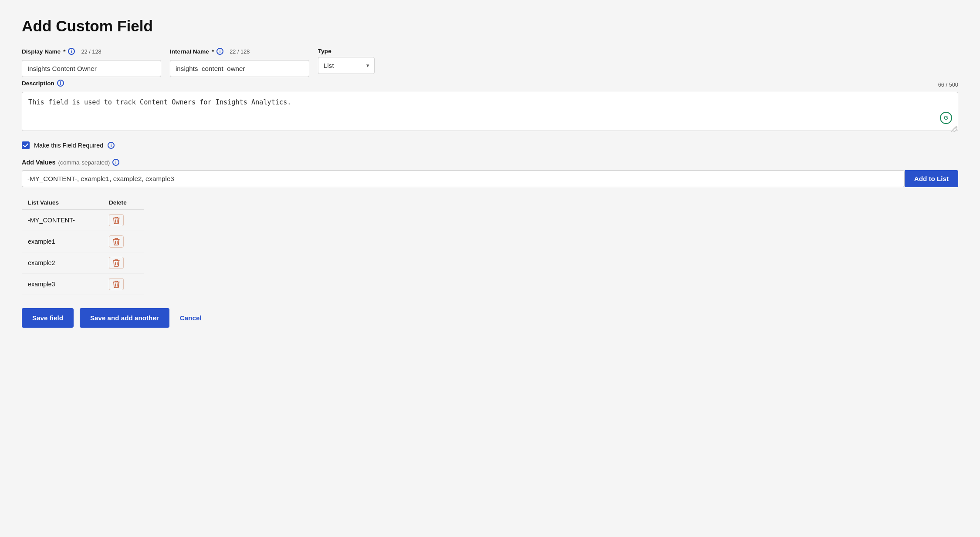 The width and height of the screenshot is (980, 537). I want to click on internal-name-char-count: 22 / 128, so click(240, 51).